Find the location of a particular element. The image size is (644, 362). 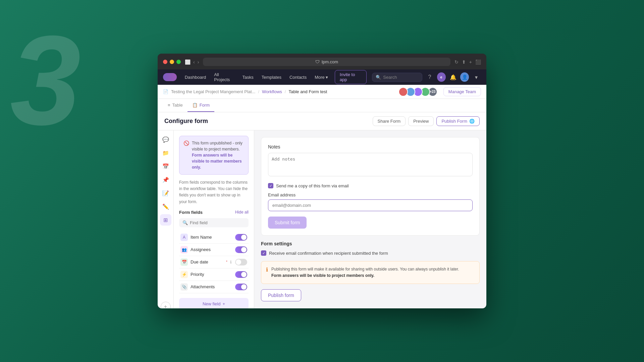

preview-button: Preview is located at coordinates (421, 121).